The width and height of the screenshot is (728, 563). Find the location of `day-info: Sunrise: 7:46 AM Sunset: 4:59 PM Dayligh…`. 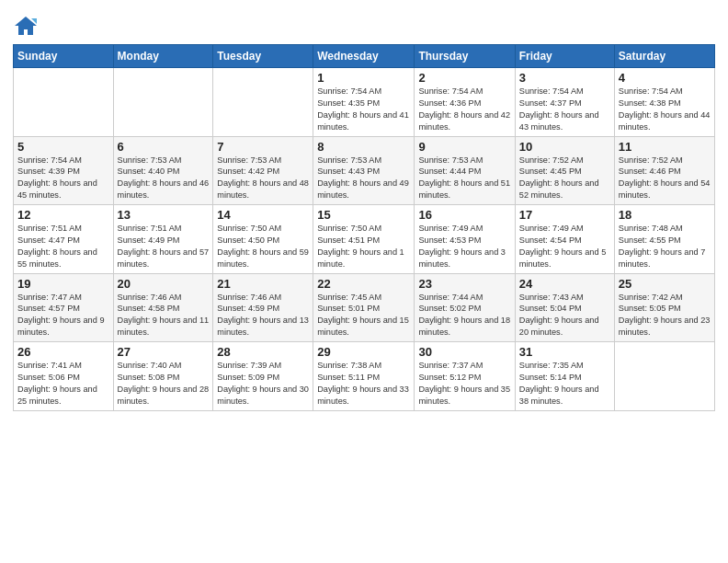

day-info: Sunrise: 7:46 AM Sunset: 4:59 PM Dayligh… is located at coordinates (263, 316).